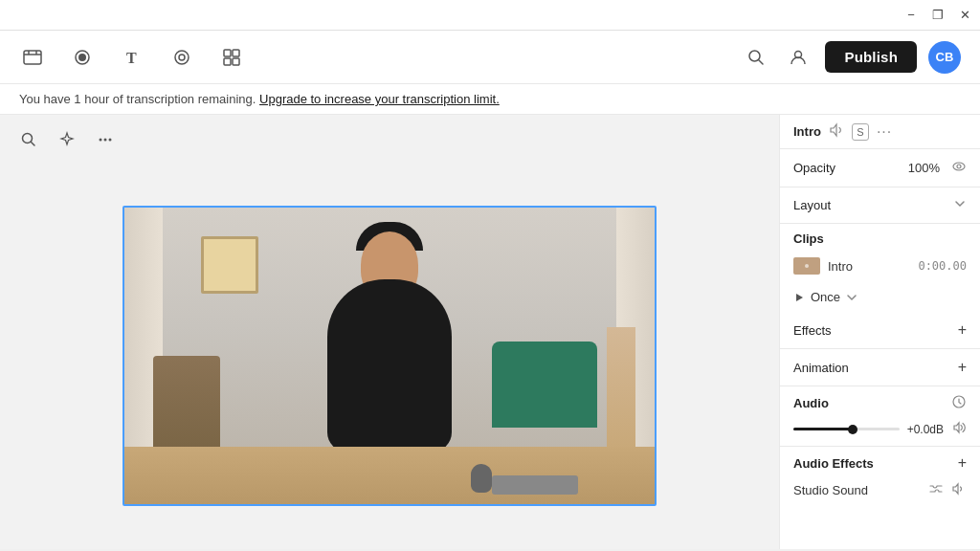 The height and width of the screenshot is (551, 980). What do you see at coordinates (814, 168) in the screenshot?
I see `opacity-label: Opacity` at bounding box center [814, 168].